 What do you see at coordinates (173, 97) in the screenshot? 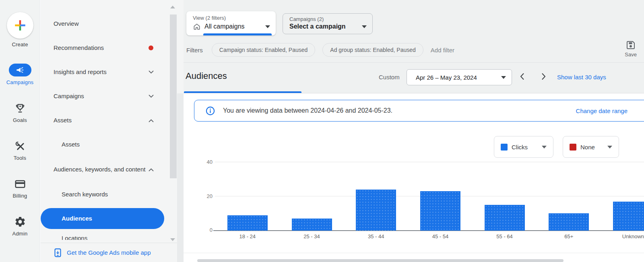
I see `nav-scrollbar-thumb` at bounding box center [173, 97].